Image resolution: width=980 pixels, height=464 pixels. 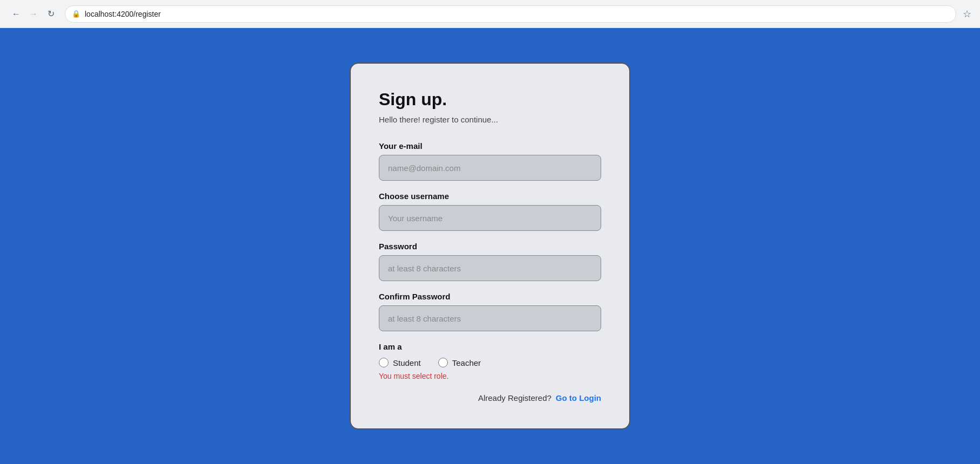 What do you see at coordinates (579, 398) in the screenshot?
I see `go-to-login-link: Go to Login` at bounding box center [579, 398].